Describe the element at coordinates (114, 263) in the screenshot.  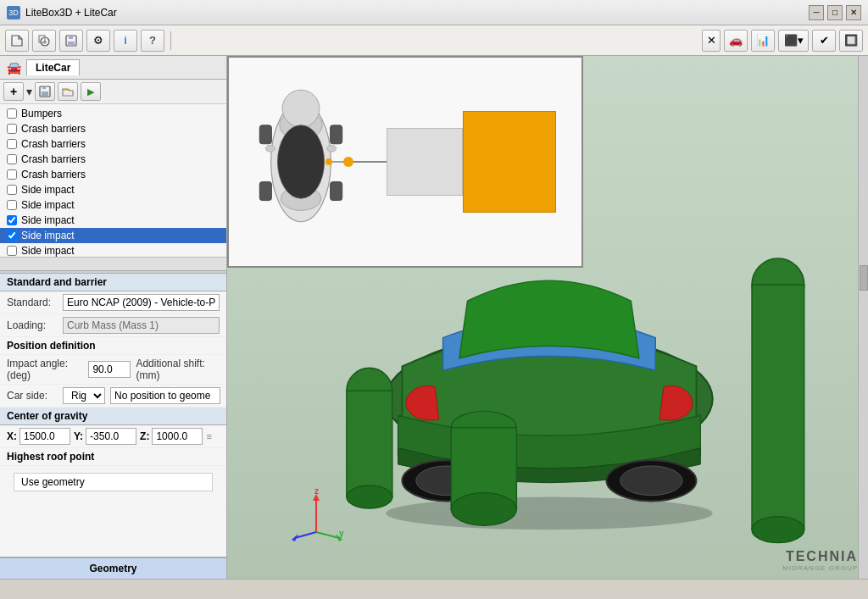
I see `horizontal-scrollbar` at that location.